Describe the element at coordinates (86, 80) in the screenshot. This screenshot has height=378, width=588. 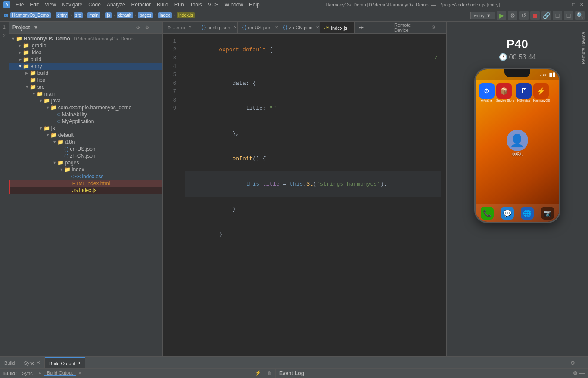
I see `tree-libs: ▶ 📁 libs` at that location.